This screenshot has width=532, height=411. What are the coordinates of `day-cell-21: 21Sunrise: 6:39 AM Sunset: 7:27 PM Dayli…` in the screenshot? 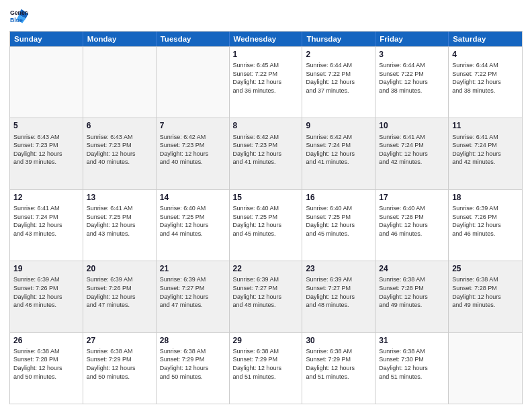 It's located at (193, 297).